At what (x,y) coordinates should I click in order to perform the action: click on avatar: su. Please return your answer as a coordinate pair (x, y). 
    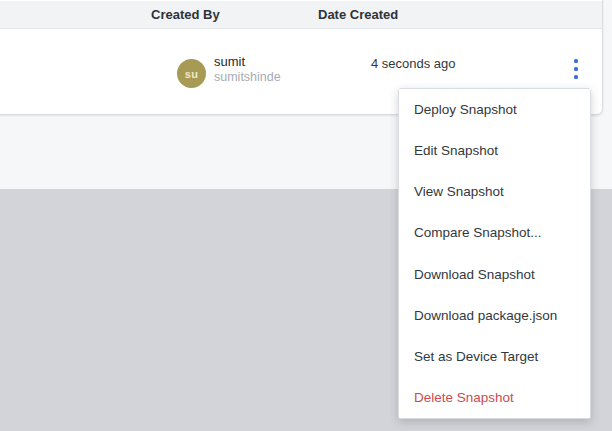
    Looking at the image, I should click on (192, 74).